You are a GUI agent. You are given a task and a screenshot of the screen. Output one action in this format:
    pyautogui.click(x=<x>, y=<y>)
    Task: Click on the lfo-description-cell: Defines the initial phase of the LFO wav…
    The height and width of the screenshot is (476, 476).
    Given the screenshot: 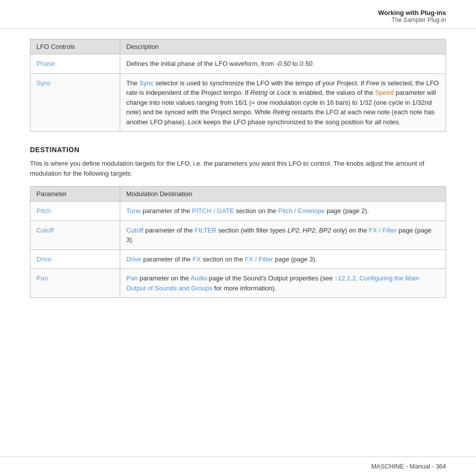 What is the action you would take?
    pyautogui.click(x=283, y=64)
    